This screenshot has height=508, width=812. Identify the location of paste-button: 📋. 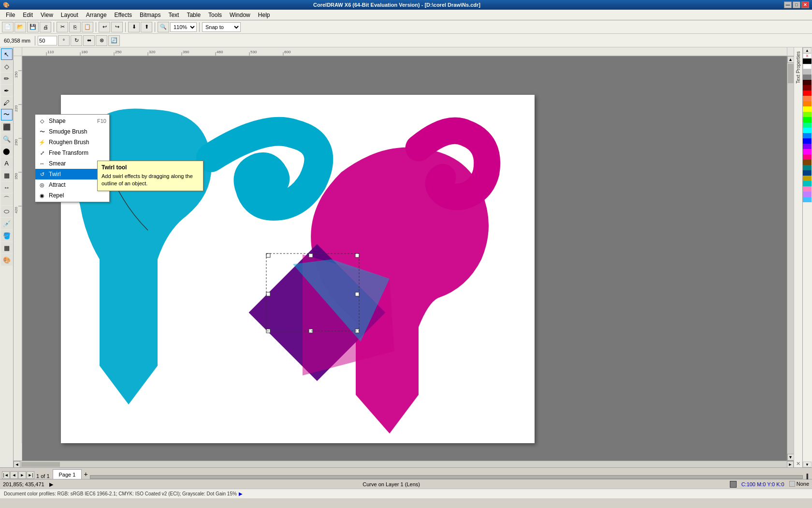
(87, 27).